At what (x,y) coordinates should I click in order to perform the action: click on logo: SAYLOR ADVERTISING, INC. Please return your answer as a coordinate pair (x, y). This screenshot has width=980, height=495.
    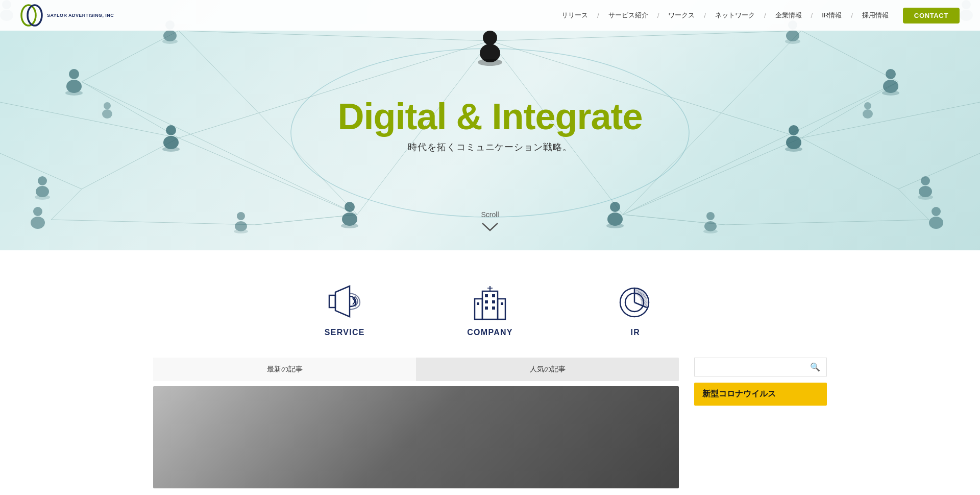
    Looking at the image, I should click on (67, 15).